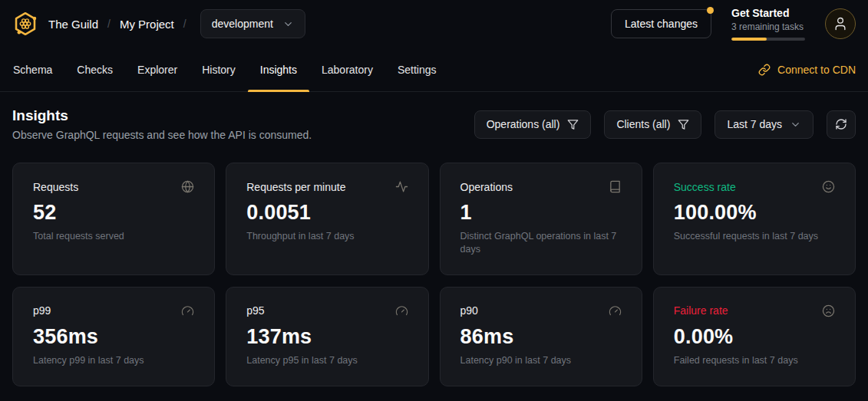 This screenshot has height=401, width=868. I want to click on connect-to-cdn-label: Connect to CDN, so click(817, 70).